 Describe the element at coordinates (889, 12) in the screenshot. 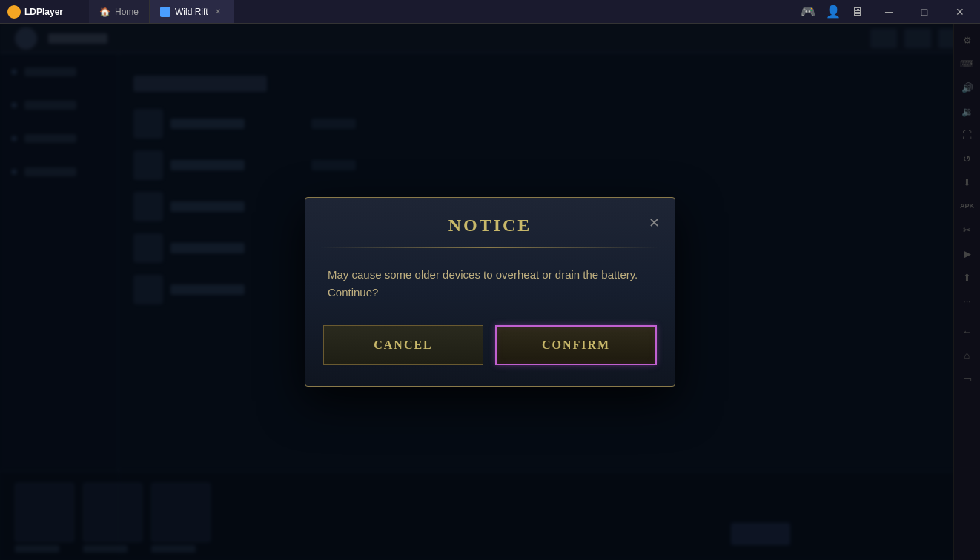

I see `minimize-button: ─` at that location.